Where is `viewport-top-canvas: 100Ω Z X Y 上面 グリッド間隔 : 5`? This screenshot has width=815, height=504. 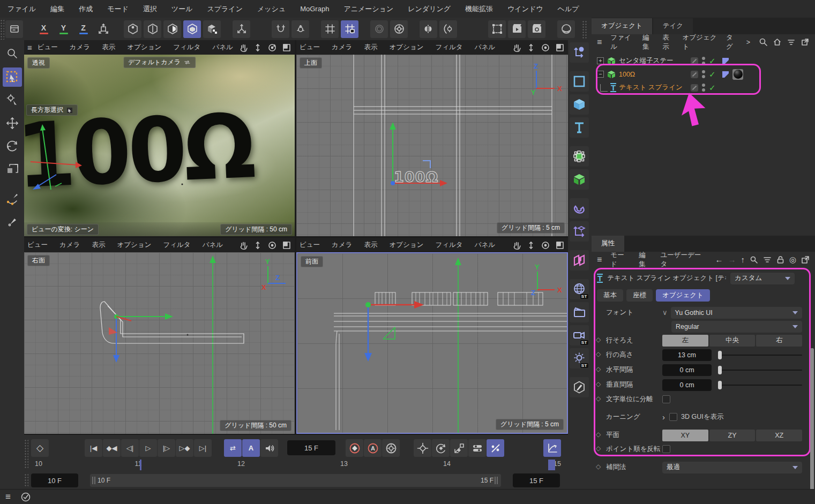
viewport-top-canvas: 100Ω Z X Y 上面 グリッド間隔 : 5 is located at coordinates (432, 146).